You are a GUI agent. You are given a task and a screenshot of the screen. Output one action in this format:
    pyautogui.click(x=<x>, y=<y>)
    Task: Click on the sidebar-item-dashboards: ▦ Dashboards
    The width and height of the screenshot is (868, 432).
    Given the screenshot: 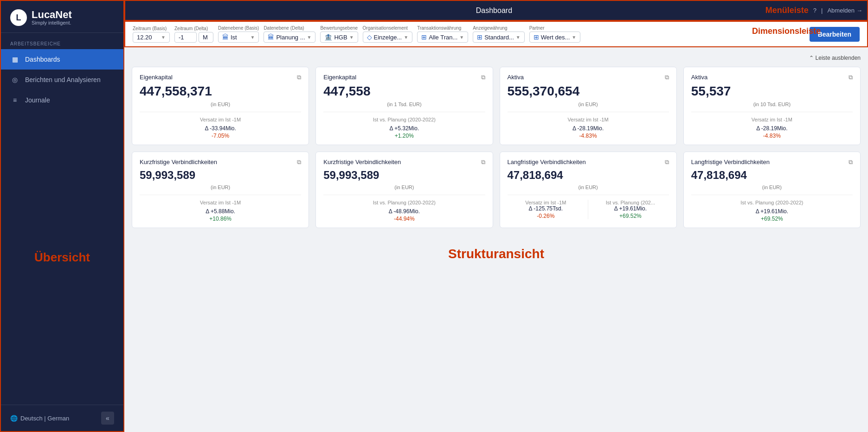 What is the action you would take?
    pyautogui.click(x=62, y=59)
    